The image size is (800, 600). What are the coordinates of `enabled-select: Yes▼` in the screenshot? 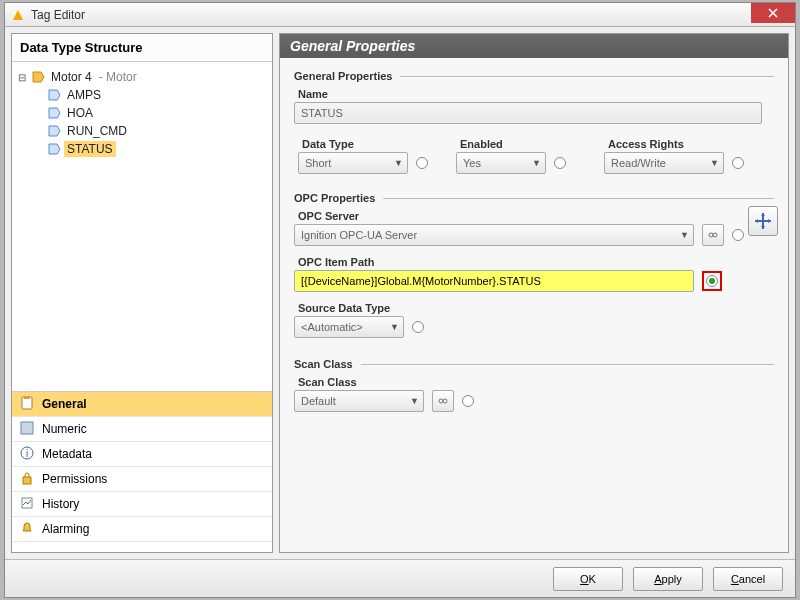 It's located at (501, 163).